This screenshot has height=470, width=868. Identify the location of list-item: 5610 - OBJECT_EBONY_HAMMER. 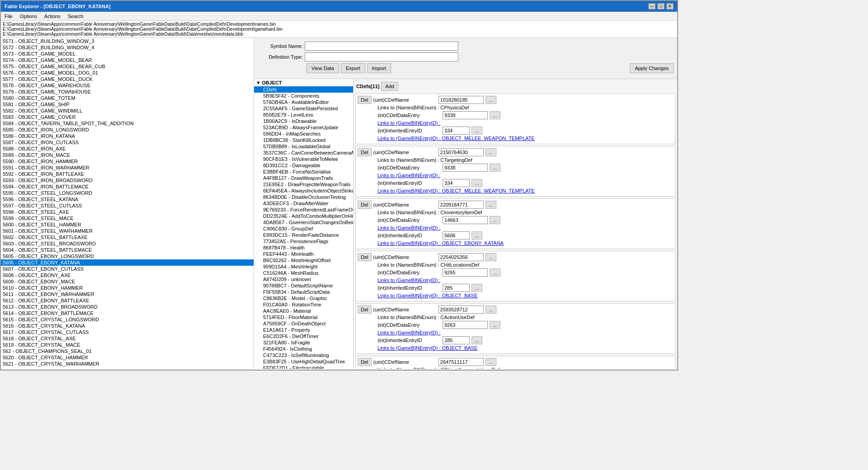
(127, 288).